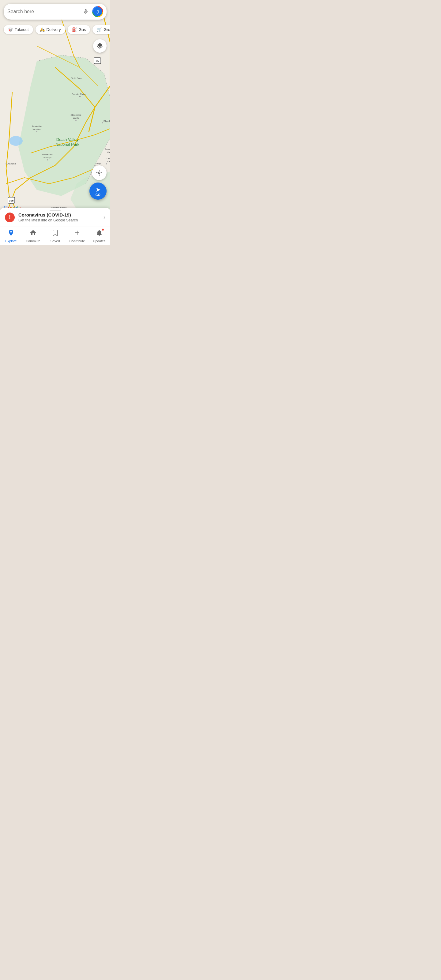 The image size is (441, 980). Describe the element at coordinates (11, 164) in the screenshot. I see `svg-text: Olancha` at that location.